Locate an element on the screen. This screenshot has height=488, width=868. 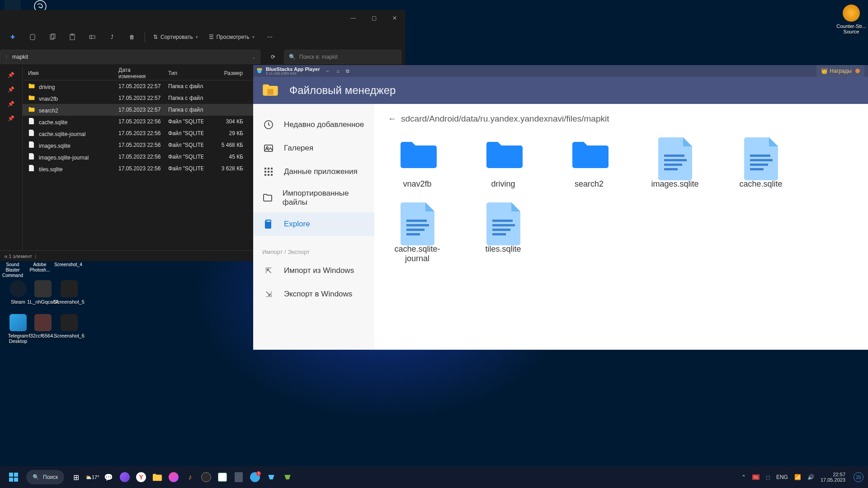
chat-icon: 💬 is located at coordinates (108, 477).